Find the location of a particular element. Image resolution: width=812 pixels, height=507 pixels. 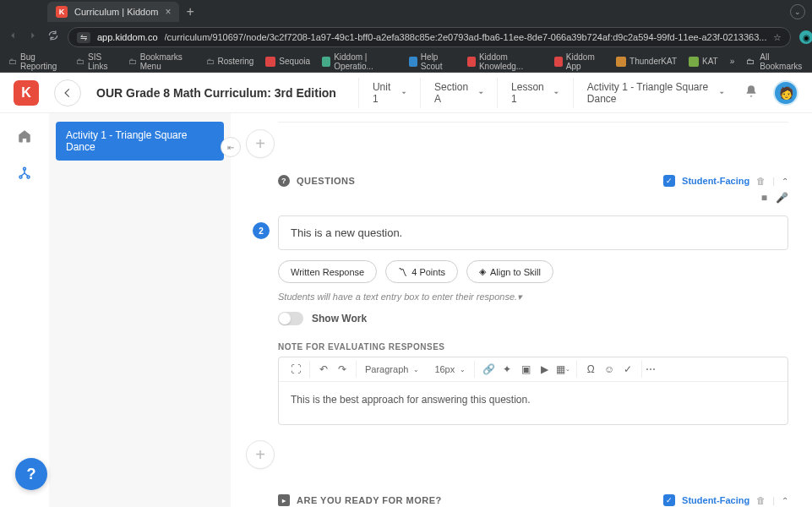

check-icon: ✓ is located at coordinates (628, 369).